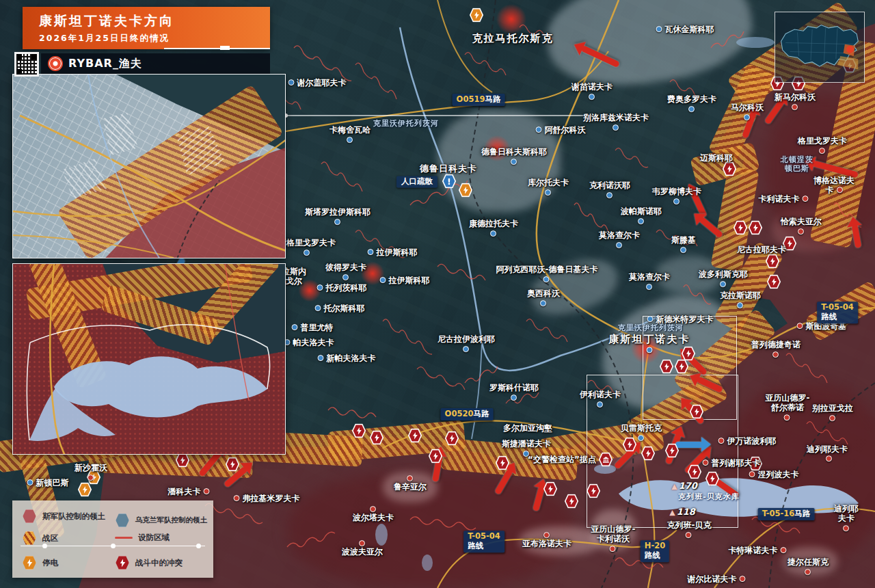 The image size is (875, 588). Describe the element at coordinates (820, 47) in the screenshot. I see `ukraine-minimap` at that location.